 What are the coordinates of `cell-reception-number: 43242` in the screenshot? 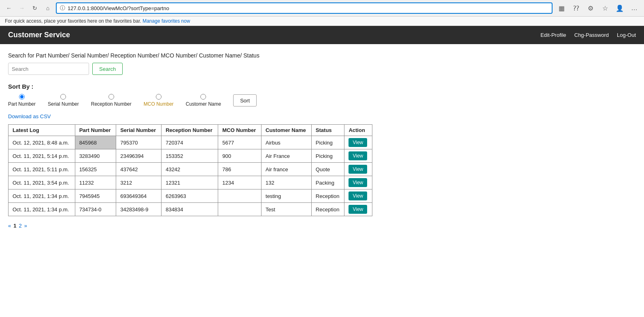 It's located at (190, 169).